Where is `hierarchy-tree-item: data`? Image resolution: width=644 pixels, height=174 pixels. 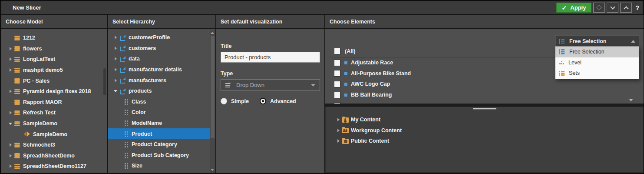 hierarchy-tree-item: data is located at coordinates (162, 59).